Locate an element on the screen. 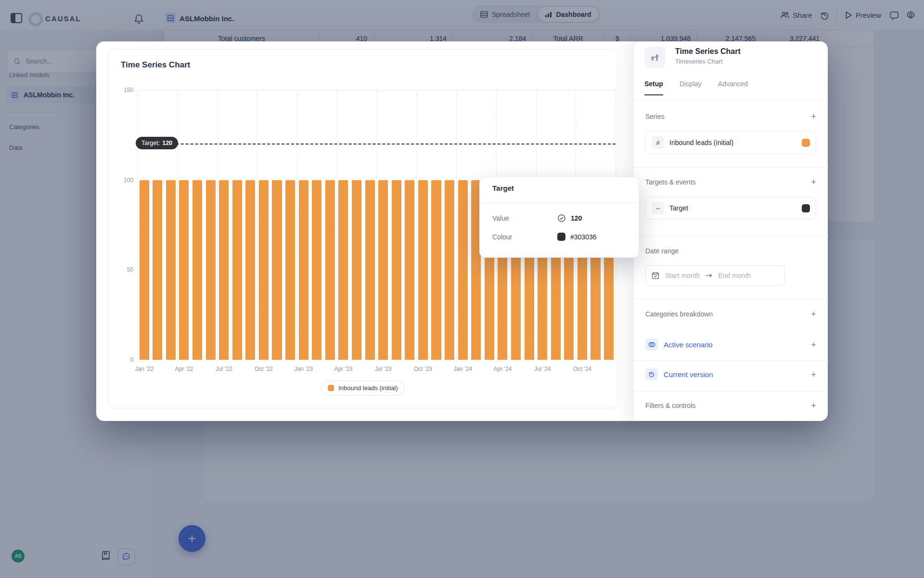  chart-settings-panel: Time Series Chart Timeseries Chart Setup… is located at coordinates (731, 231).